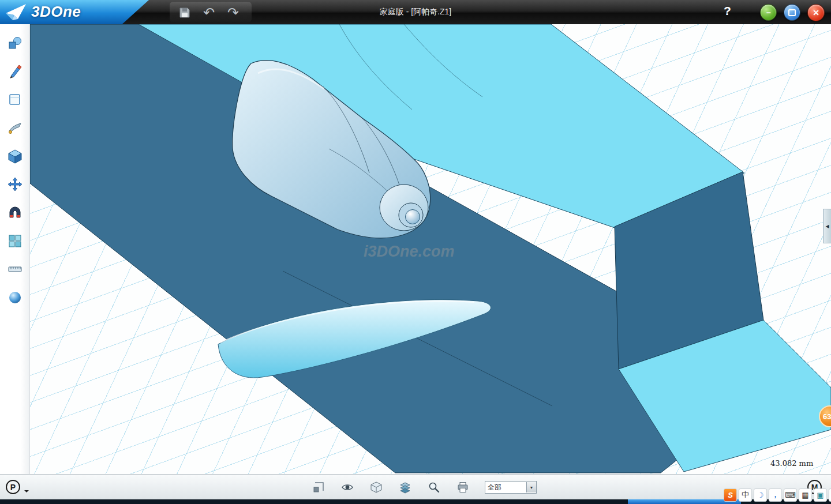 This screenshot has height=504, width=831. I want to click on magnifier-icon, so click(434, 487).